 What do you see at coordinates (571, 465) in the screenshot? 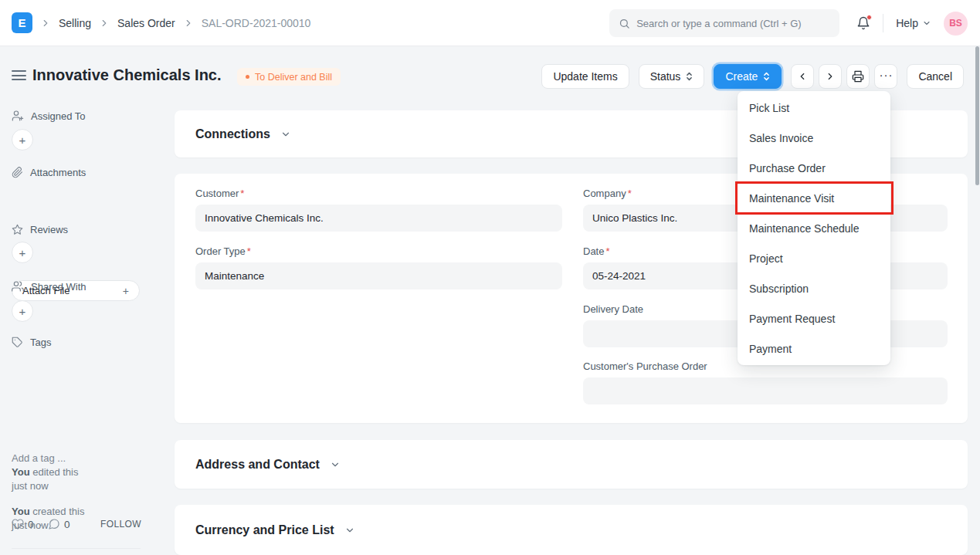
I see `address-contact-section-toggle: Address and Contact` at bounding box center [571, 465].